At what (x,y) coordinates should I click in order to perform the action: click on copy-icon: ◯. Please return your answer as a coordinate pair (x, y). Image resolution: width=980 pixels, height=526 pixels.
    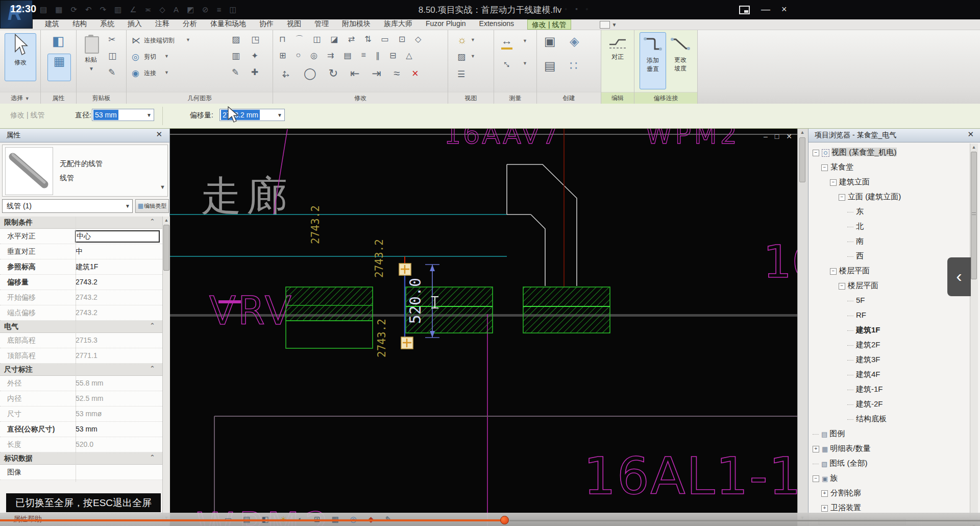
    Looking at the image, I should click on (310, 74).